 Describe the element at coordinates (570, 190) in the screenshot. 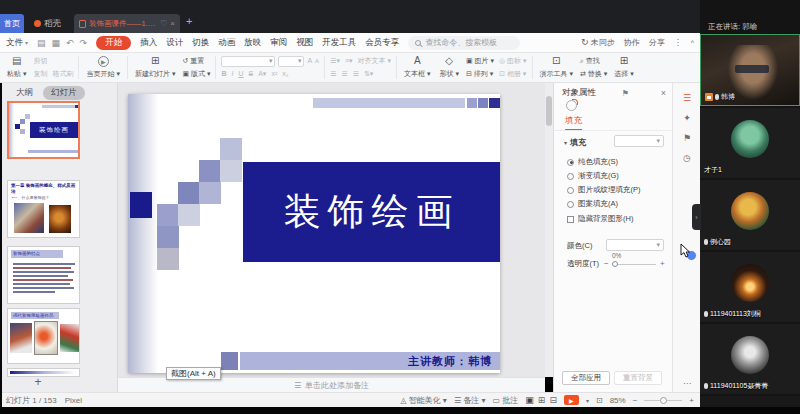

I see `radio` at that location.